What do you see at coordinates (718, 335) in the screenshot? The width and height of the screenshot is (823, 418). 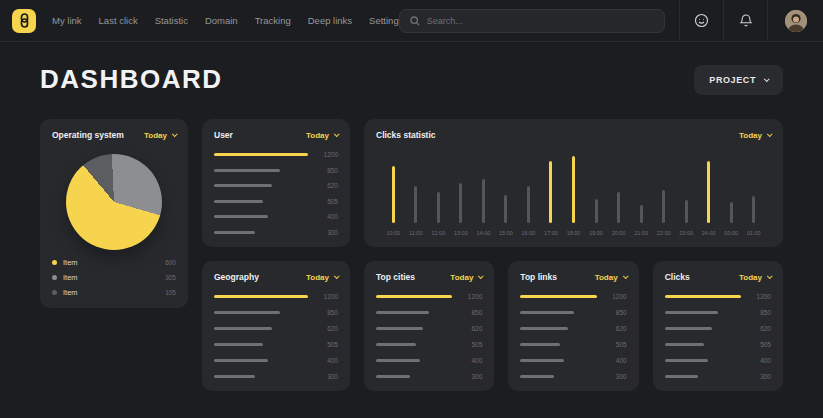 I see `clicks-bar-chart: 1200850620505400300` at bounding box center [718, 335].